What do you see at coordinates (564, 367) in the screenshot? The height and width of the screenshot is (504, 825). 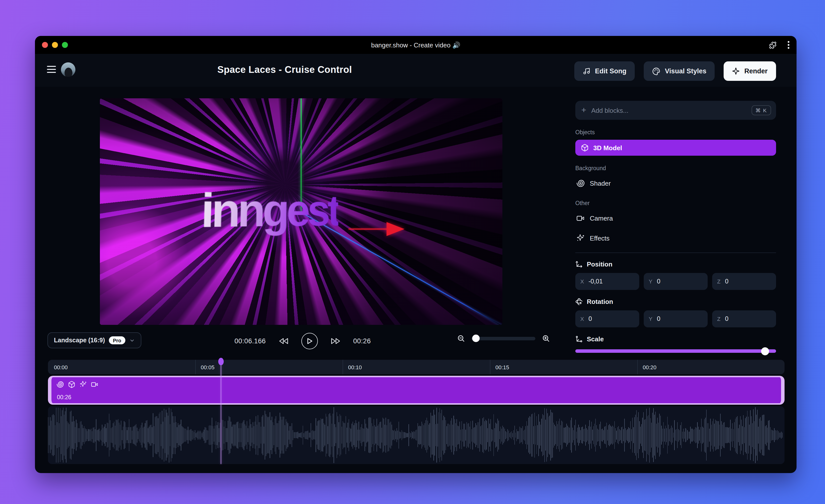 I see `ruler-tick: 00:15` at bounding box center [564, 367].